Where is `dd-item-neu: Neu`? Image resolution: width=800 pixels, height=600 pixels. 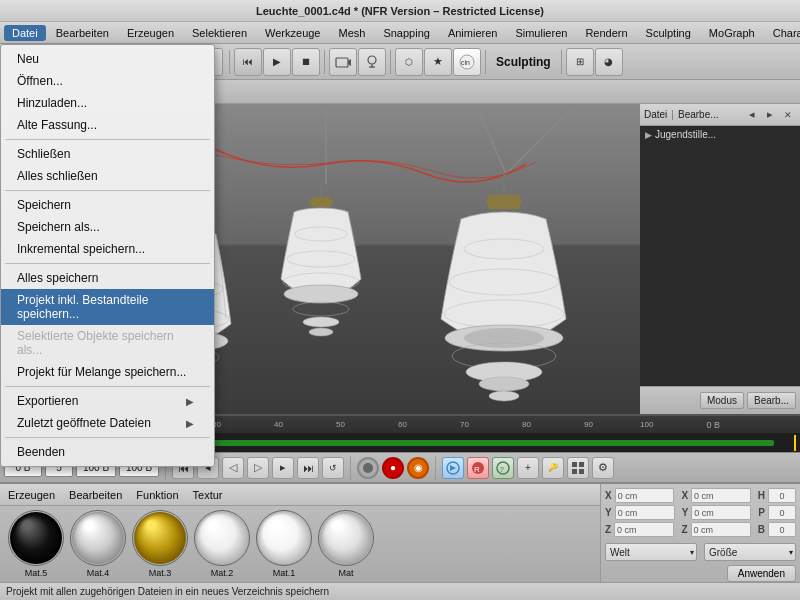
dd-item-neu: Neu is located at coordinates (108, 59).